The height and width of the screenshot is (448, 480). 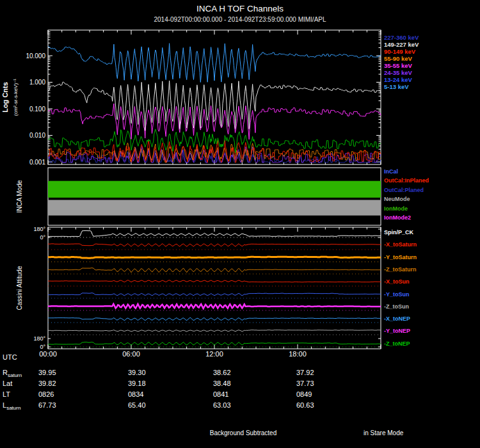 What do you see at coordinates (37, 163) in the screenshot?
I see `counts-ytick-label: 0.001` at bounding box center [37, 163].